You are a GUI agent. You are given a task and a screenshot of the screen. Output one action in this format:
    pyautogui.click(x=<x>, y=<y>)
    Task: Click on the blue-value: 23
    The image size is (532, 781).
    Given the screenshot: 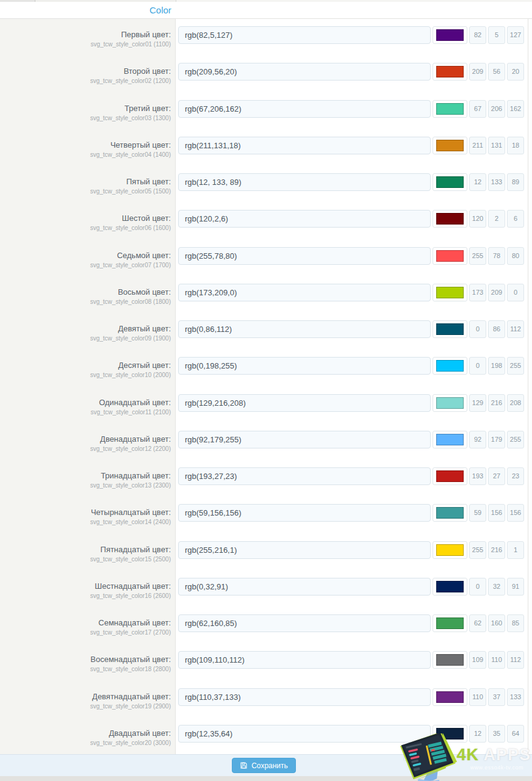 What is the action you would take?
    pyautogui.click(x=516, y=476)
    